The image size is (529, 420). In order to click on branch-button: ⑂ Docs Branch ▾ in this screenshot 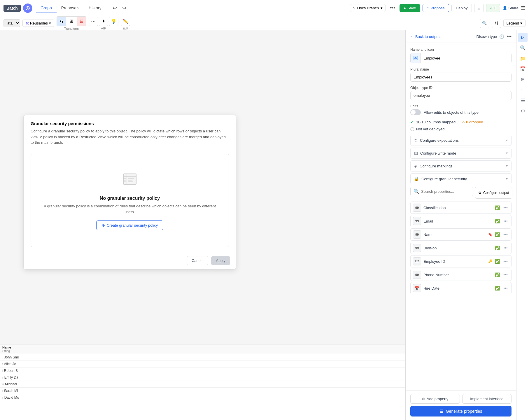, I will do `click(368, 8)`.